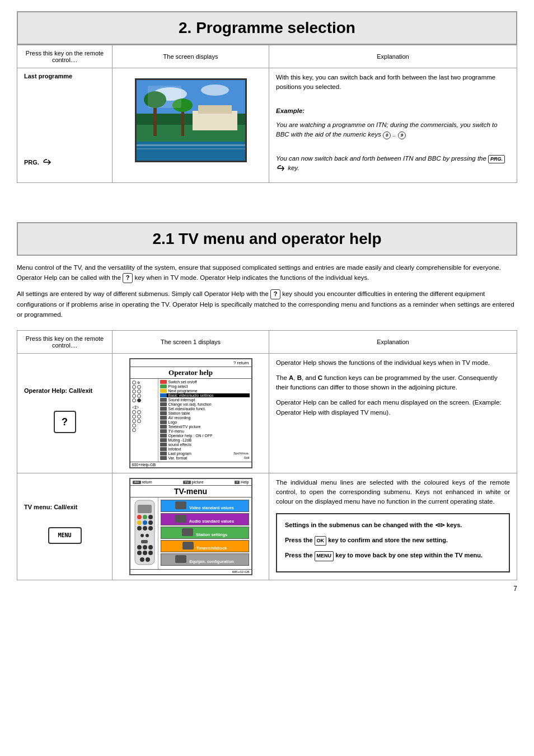  What do you see at coordinates (191, 413) in the screenshot?
I see `op-help-screen-cell: ? return Operator help ⚙` at bounding box center [191, 413].